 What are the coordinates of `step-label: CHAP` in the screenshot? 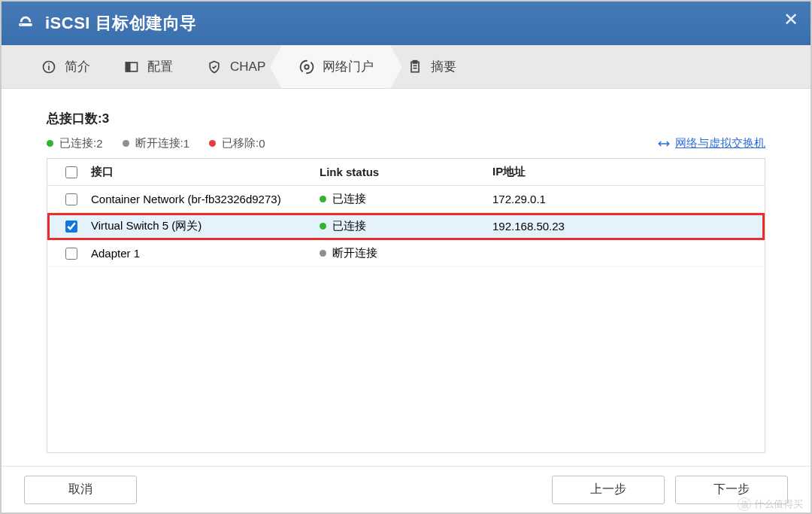 It's located at (248, 67).